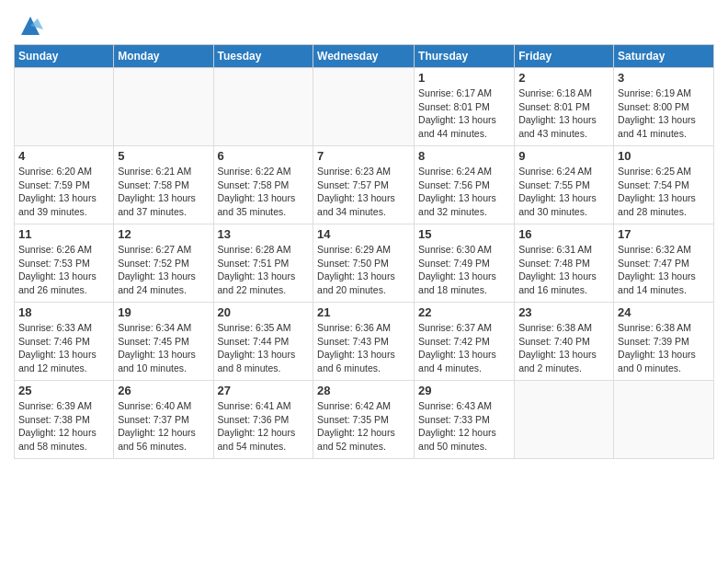 The image size is (728, 563). What do you see at coordinates (465, 419) in the screenshot?
I see `calendar-cell: 29Sunrise: 6:43 AM Sunset: 7:33 PM Dayli…` at bounding box center [465, 419].